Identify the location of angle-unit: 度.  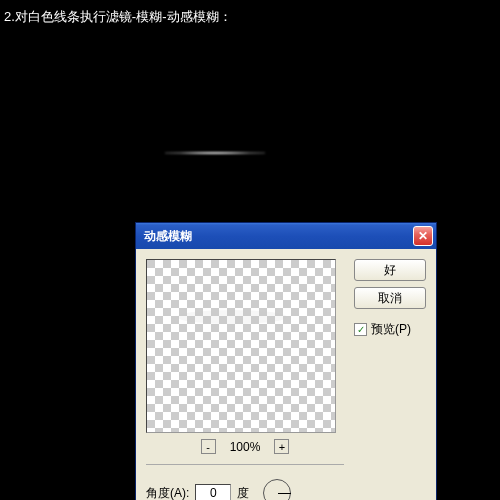
(243, 493).